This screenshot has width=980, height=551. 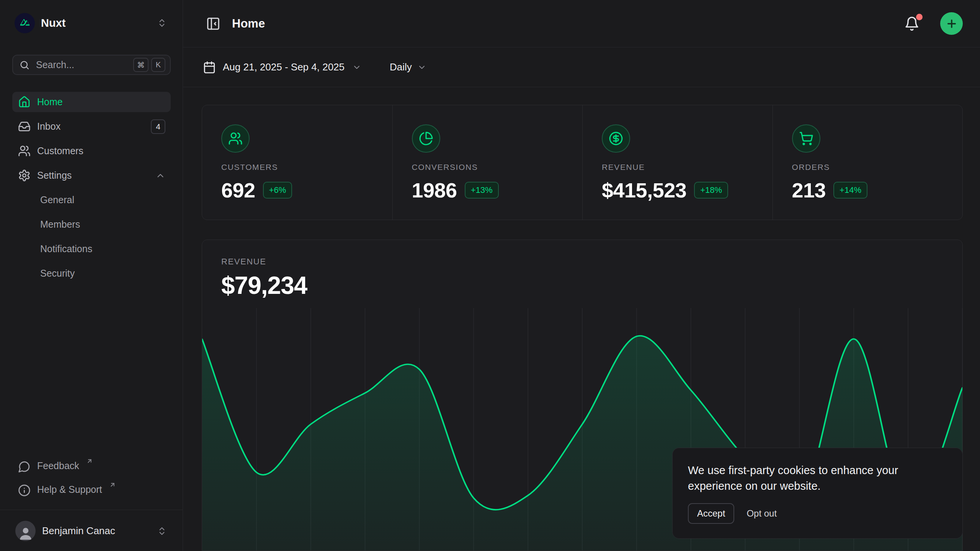 I want to click on sidebar-item-label: Customers, so click(x=101, y=151).